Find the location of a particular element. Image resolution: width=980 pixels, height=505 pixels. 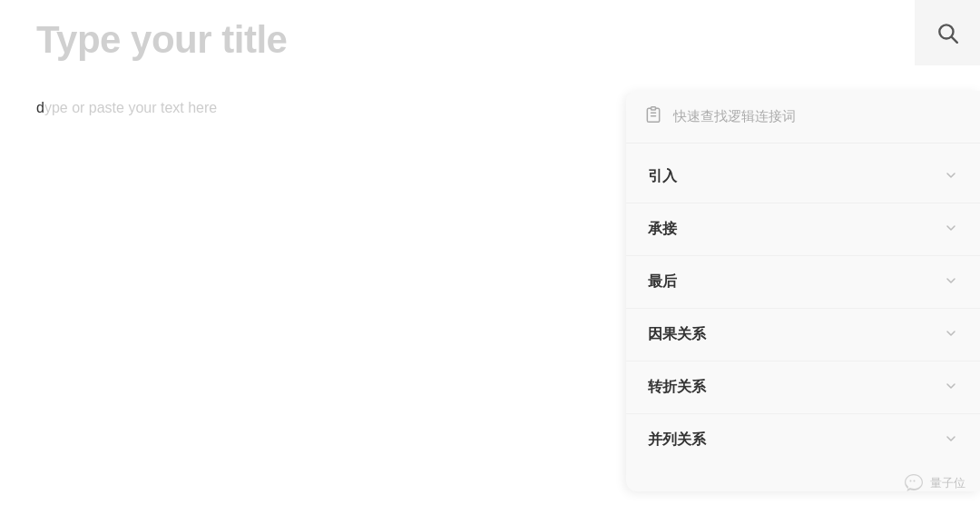

category-item-causality: 因果关系 is located at coordinates (803, 335).